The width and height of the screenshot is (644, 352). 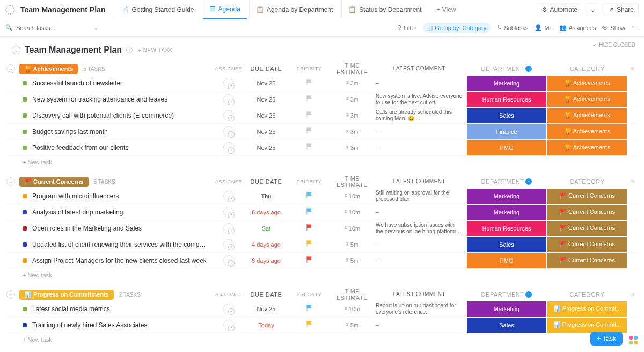 I want to click on filter-button: ⚲Filter, so click(x=407, y=28).